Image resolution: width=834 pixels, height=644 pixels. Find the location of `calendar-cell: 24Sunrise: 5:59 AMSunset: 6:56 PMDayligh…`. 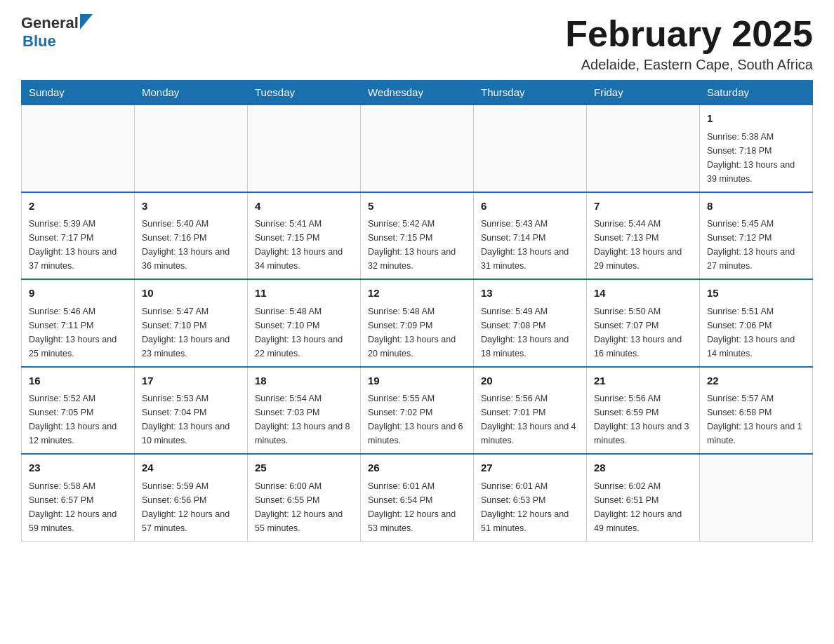

calendar-cell: 24Sunrise: 5:59 AMSunset: 6:56 PMDayligh… is located at coordinates (191, 497).